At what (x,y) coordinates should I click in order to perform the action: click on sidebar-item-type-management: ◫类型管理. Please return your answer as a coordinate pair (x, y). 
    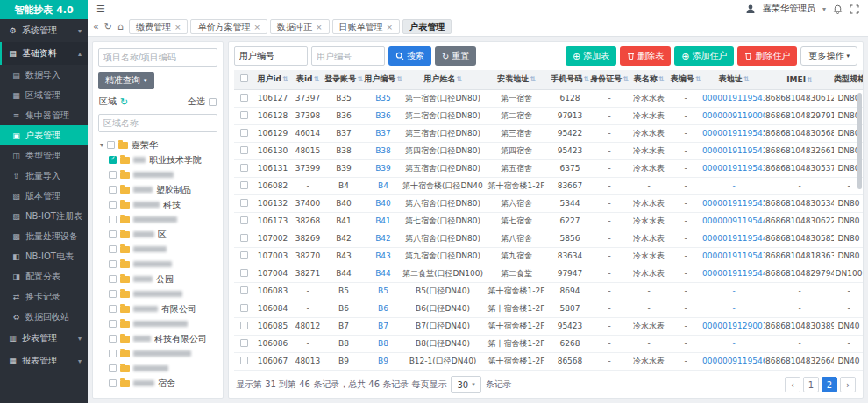
    Looking at the image, I should click on (44, 156).